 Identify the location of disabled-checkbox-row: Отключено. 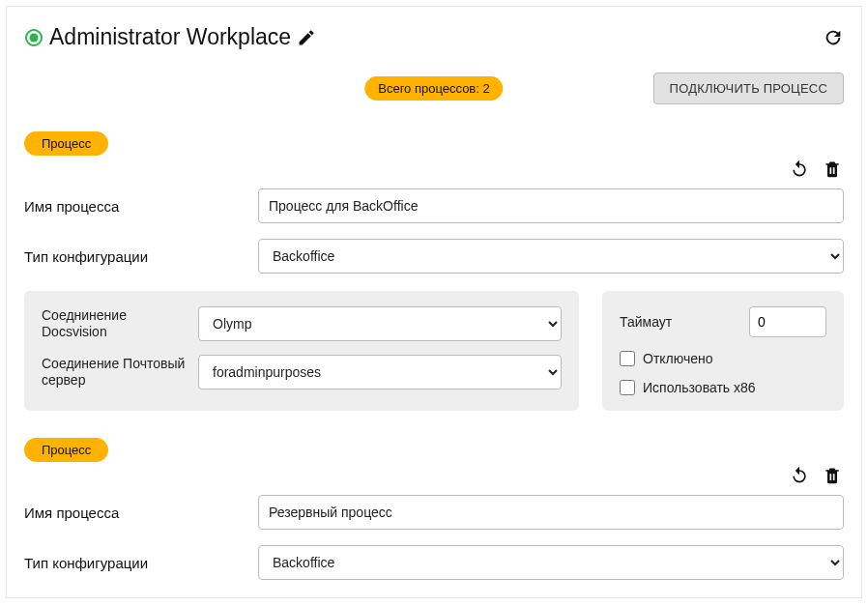
(723, 359).